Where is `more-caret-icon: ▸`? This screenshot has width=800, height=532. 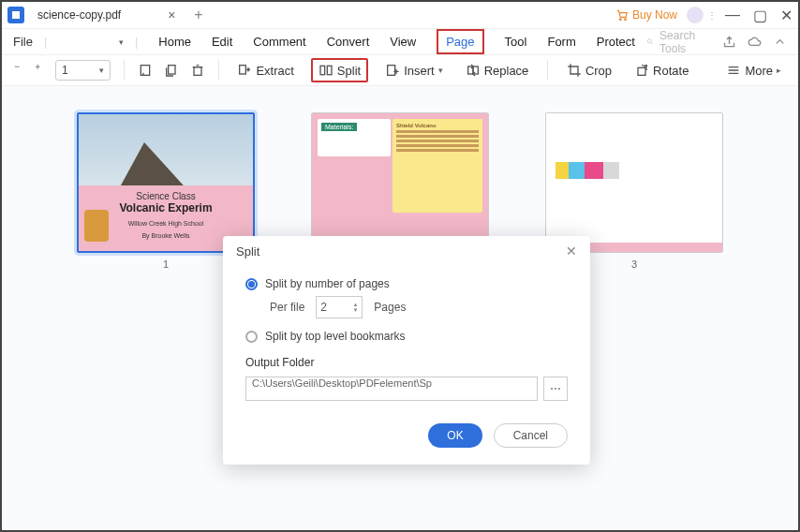 more-caret-icon: ▸ is located at coordinates (779, 70).